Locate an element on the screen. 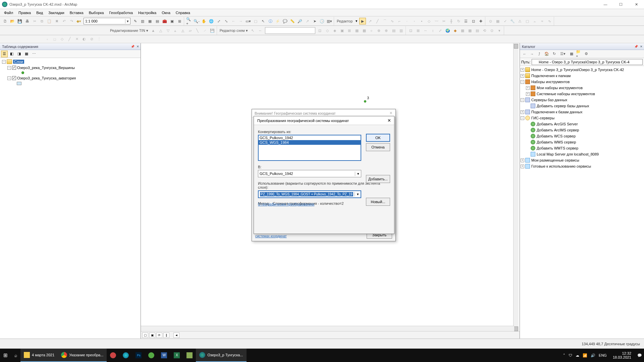  tin-editing-dropdown: Редактирование TIN ▾ is located at coordinates (129, 31).